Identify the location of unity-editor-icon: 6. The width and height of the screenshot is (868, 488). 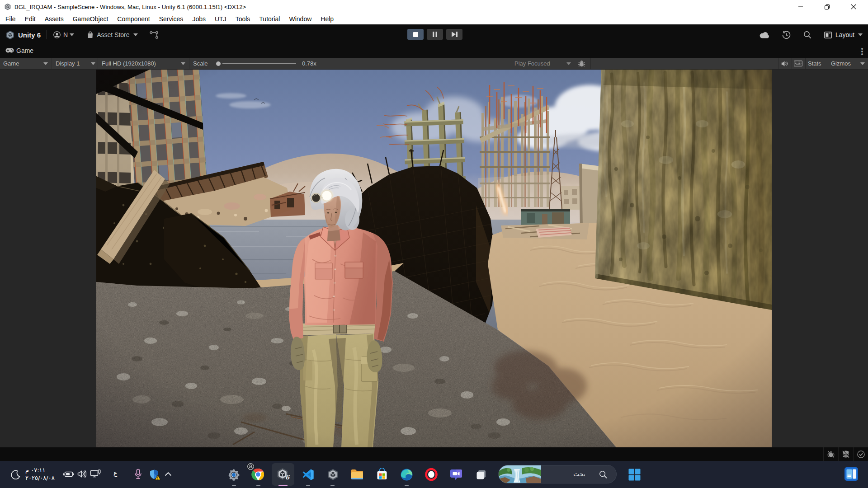
(283, 474).